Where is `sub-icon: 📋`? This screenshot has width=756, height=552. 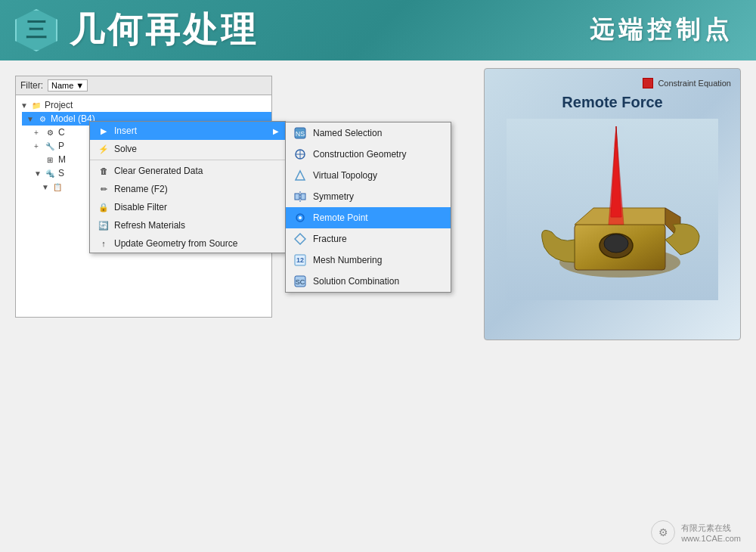
sub-icon: 📋 is located at coordinates (57, 187).